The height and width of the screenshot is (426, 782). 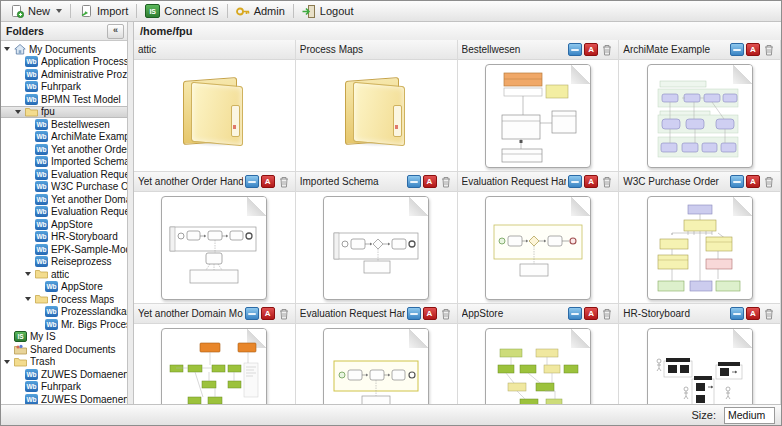 What do you see at coordinates (215, 106) in the screenshot?
I see `grid-card-folder: attic` at bounding box center [215, 106].